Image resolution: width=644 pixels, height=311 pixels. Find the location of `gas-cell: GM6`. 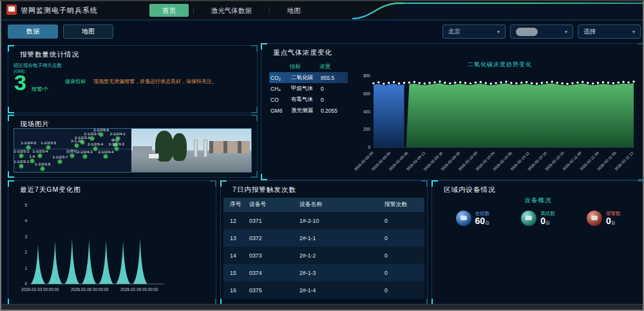

gas-cell: GM6 is located at coordinates (281, 111).